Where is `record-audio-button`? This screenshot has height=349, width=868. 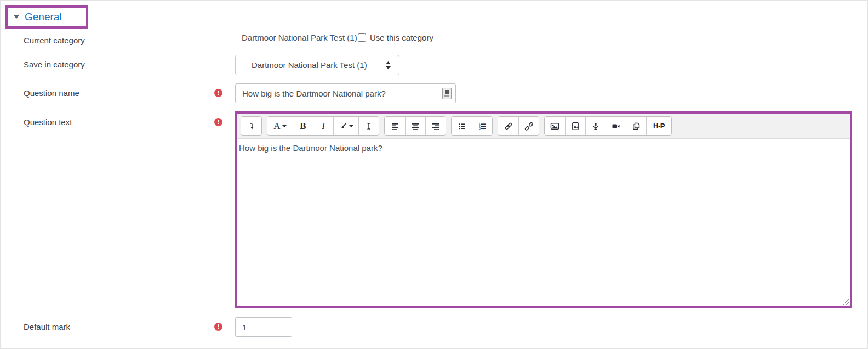
record-audio-button is located at coordinates (595, 126).